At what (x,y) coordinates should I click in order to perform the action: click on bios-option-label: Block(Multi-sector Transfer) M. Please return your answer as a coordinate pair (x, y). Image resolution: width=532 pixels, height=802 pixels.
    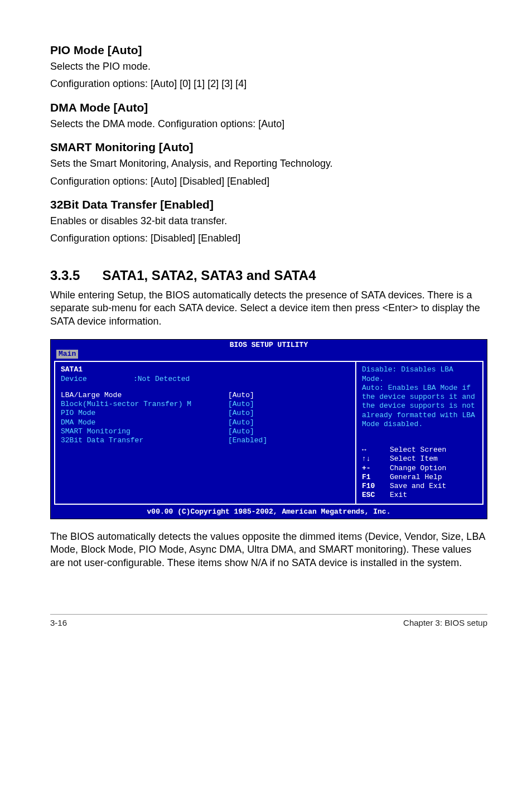
    Looking at the image, I should click on (144, 404).